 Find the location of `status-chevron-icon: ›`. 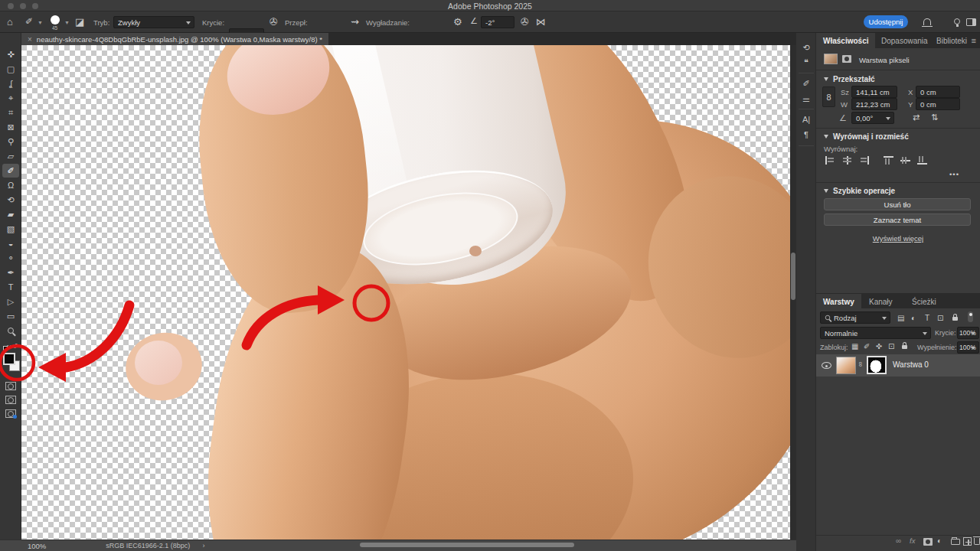

status-chevron-icon: › is located at coordinates (204, 546).